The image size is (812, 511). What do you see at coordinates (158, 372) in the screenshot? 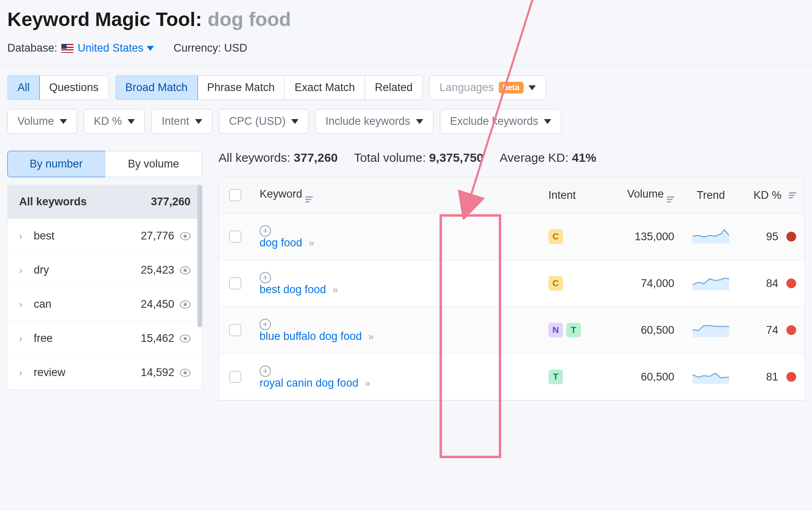
I see `group-count: 14,592` at bounding box center [158, 372].